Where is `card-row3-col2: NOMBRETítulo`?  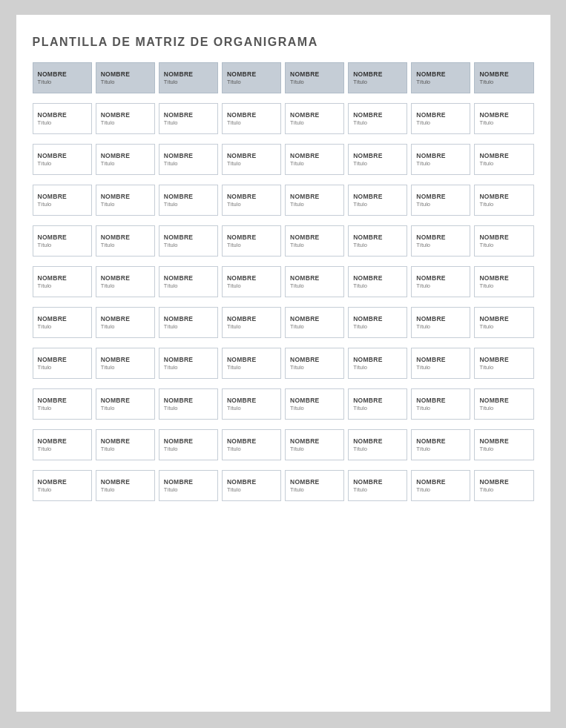
card-row3-col2: NOMBRETítulo is located at coordinates (188, 200).